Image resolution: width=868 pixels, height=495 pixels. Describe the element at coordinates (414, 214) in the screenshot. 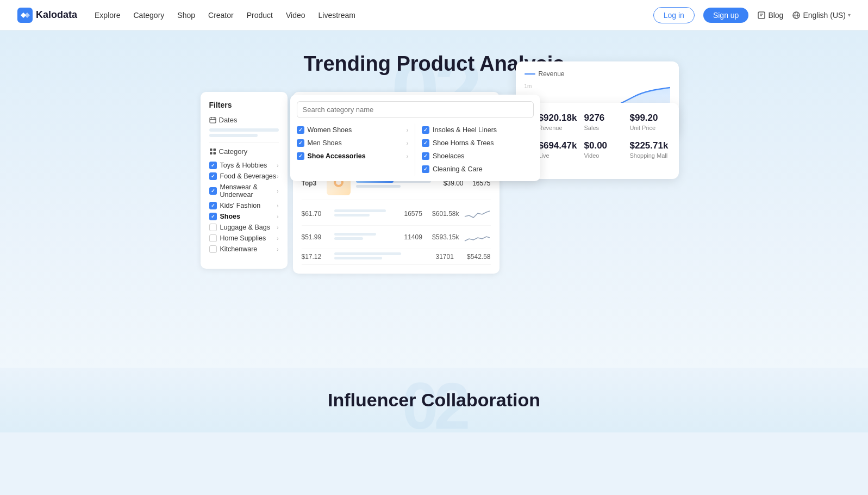

I see `extra-sales-1: 16575` at that location.